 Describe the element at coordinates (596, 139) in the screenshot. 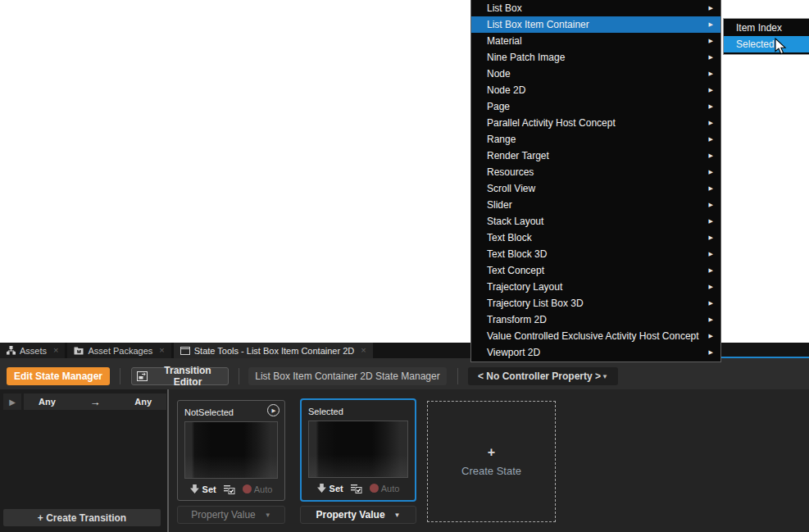

I see `context-menu-item: Range ▶` at that location.